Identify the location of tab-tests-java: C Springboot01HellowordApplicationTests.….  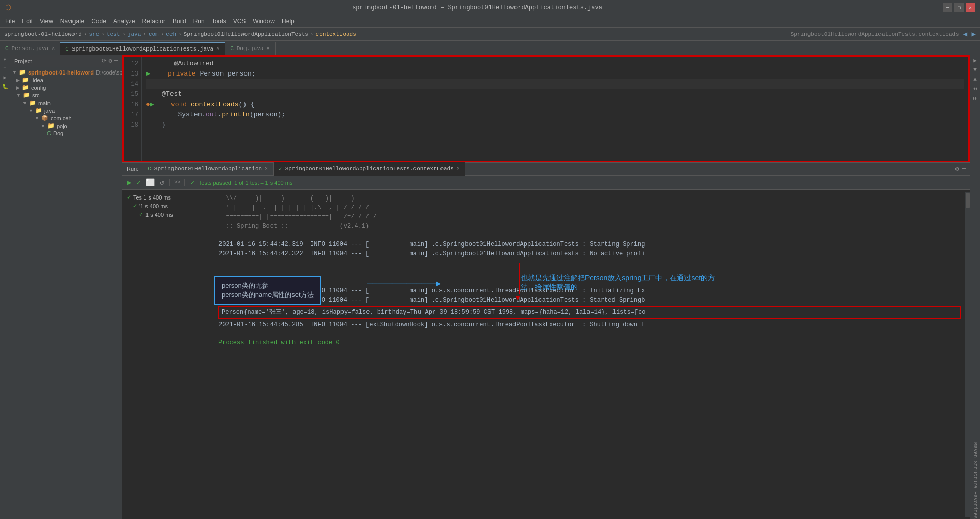
(143, 48).